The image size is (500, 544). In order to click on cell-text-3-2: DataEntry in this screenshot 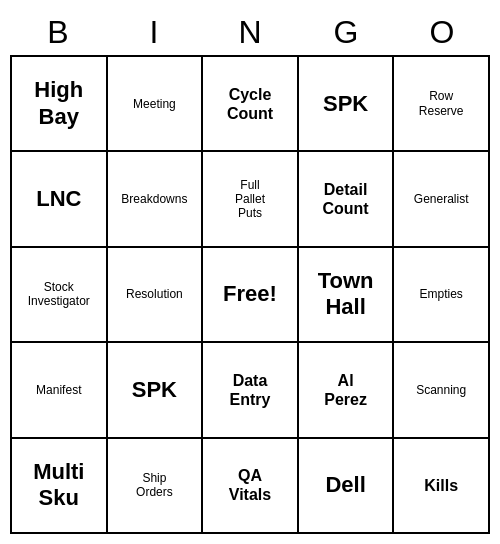, I will do `click(250, 390)`.